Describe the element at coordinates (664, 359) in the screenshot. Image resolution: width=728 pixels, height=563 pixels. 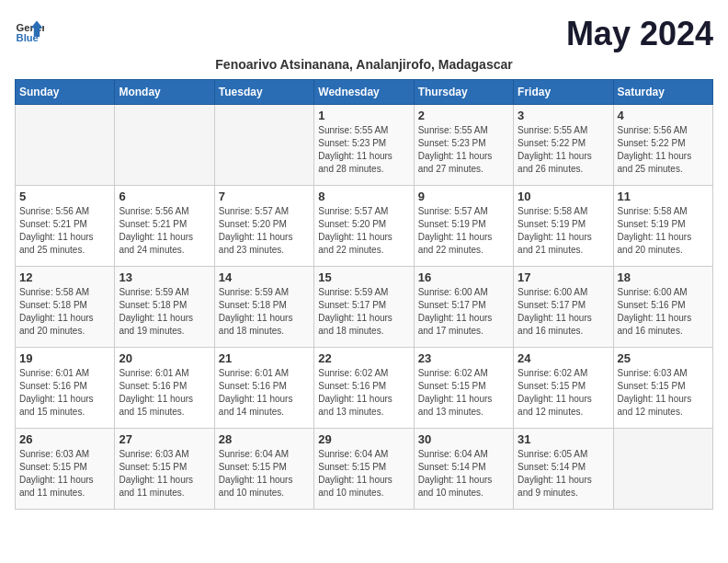
I see `day-number: 25` at that location.